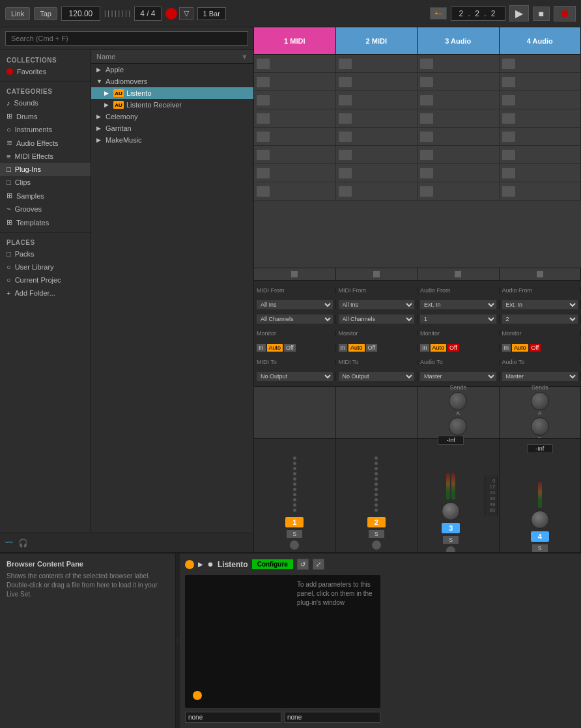  What do you see at coordinates (458, 427) in the screenshot?
I see `send-b-knob` at bounding box center [458, 427].